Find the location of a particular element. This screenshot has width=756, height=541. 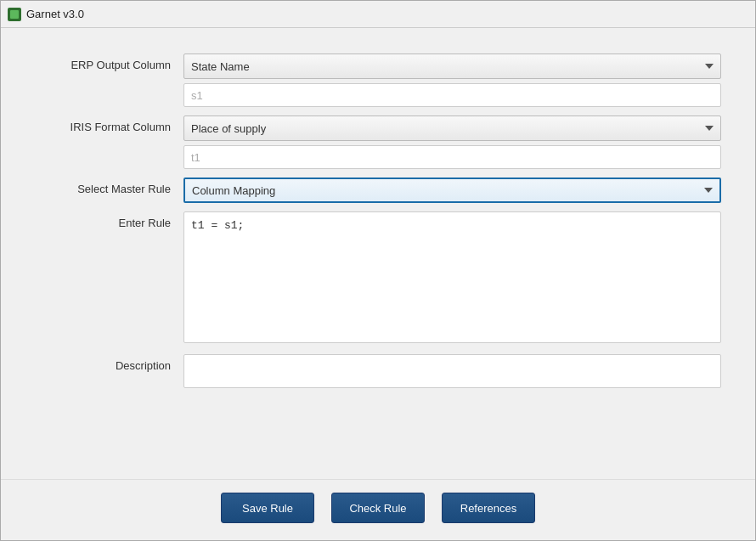

erp-output-column-label: ERP Output Column is located at coordinates (109, 63).